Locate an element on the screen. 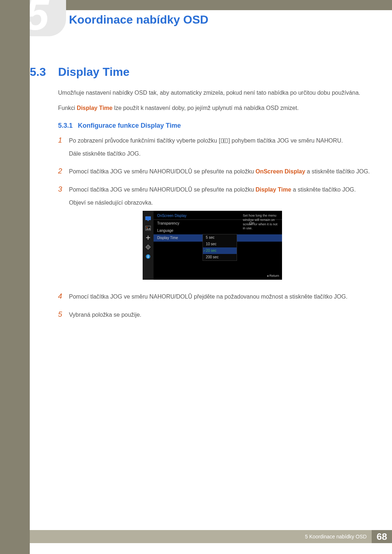 The height and width of the screenshot is (554, 392). text: Vybraná položka se použije. is located at coordinates (105, 315).